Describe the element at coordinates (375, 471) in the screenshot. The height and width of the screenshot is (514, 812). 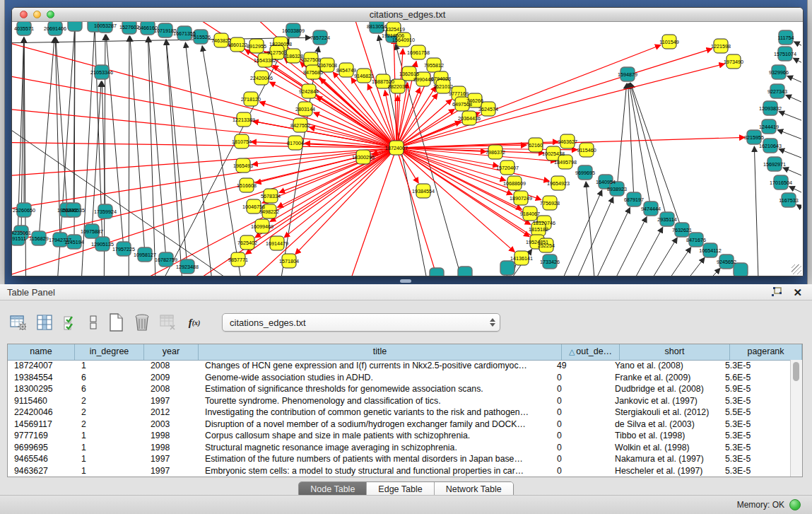
I see `table-cell: Embryonic stem cells: a model to study s…` at that location.